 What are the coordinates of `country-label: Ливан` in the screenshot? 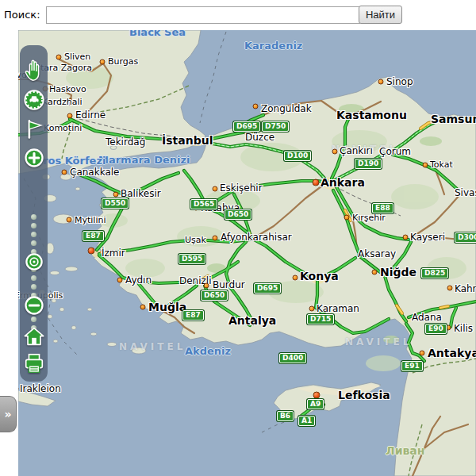 It's located at (405, 451).